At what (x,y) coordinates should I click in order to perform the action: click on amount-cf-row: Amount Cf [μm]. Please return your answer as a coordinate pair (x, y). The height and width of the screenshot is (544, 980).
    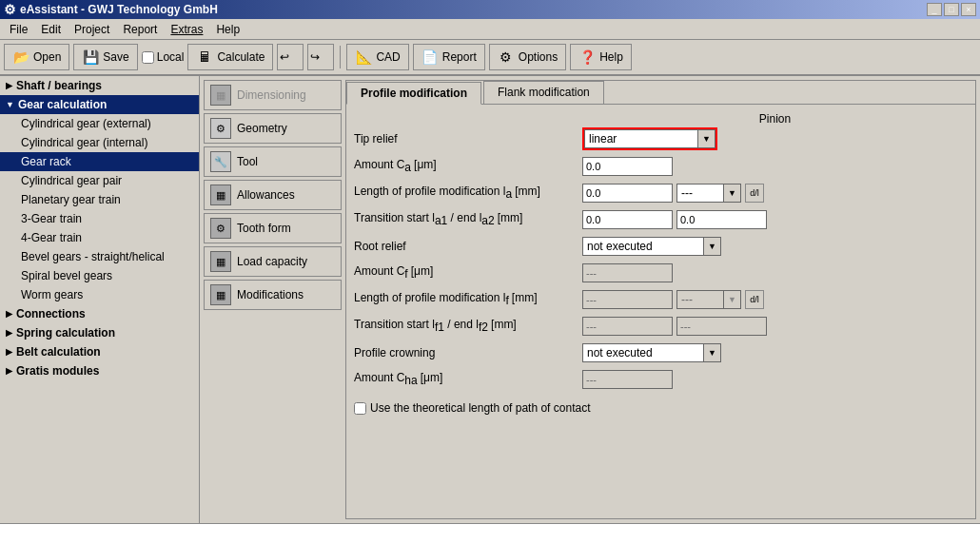
    Looking at the image, I should click on (660, 273).